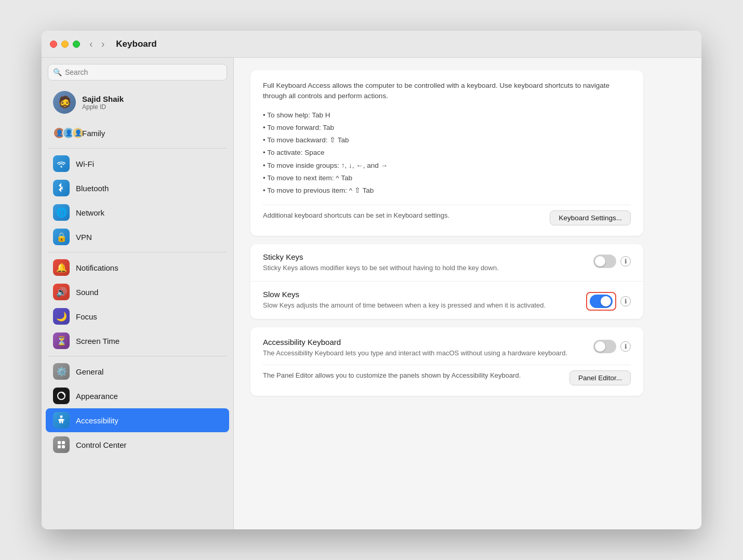 Image resolution: width=743 pixels, height=560 pixels. What do you see at coordinates (612, 346) in the screenshot?
I see `ak-controls: ℹ` at bounding box center [612, 346].